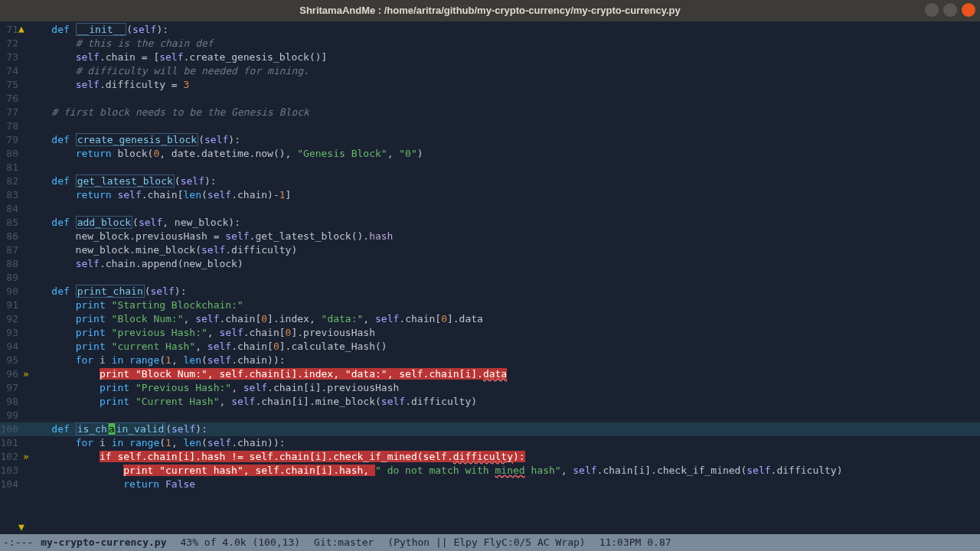 This screenshot has height=551, width=980. What do you see at coordinates (490, 333) in the screenshot?
I see `code-line: 93 print "previous Hash:", self.chain[0]…` at bounding box center [490, 333].